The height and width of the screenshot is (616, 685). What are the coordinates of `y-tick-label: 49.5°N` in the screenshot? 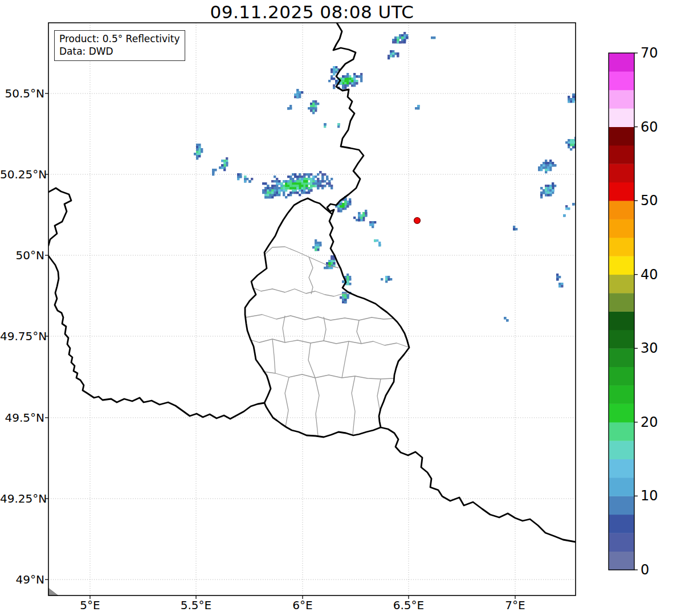 It's located at (22, 418).